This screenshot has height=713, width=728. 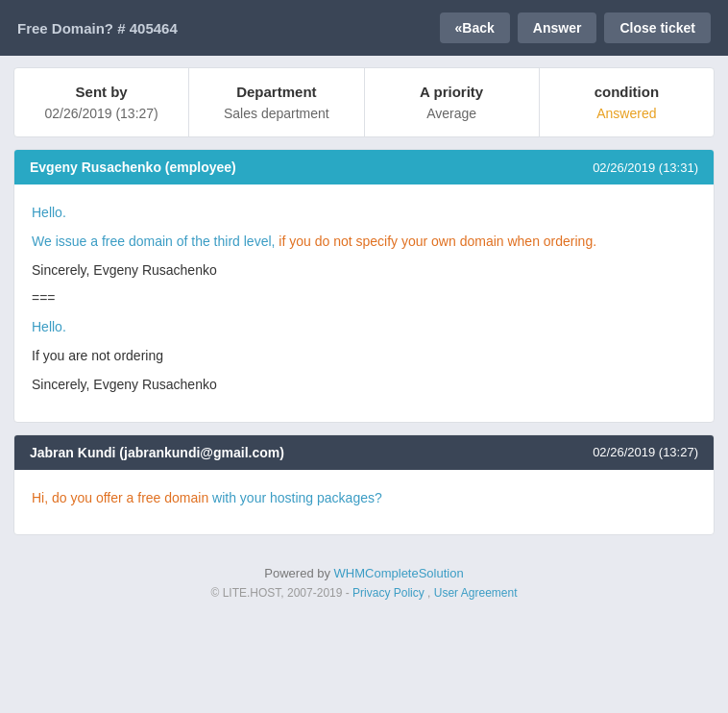 What do you see at coordinates (557, 28) in the screenshot?
I see `answer-button: Answer` at bounding box center [557, 28].